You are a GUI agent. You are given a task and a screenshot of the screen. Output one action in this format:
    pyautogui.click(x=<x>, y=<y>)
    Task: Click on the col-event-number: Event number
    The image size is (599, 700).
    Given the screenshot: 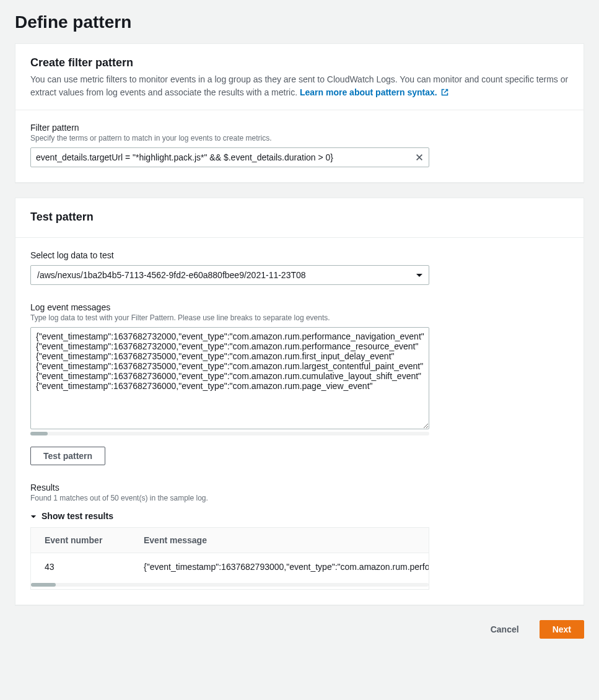 What is the action you would take?
    pyautogui.click(x=81, y=540)
    